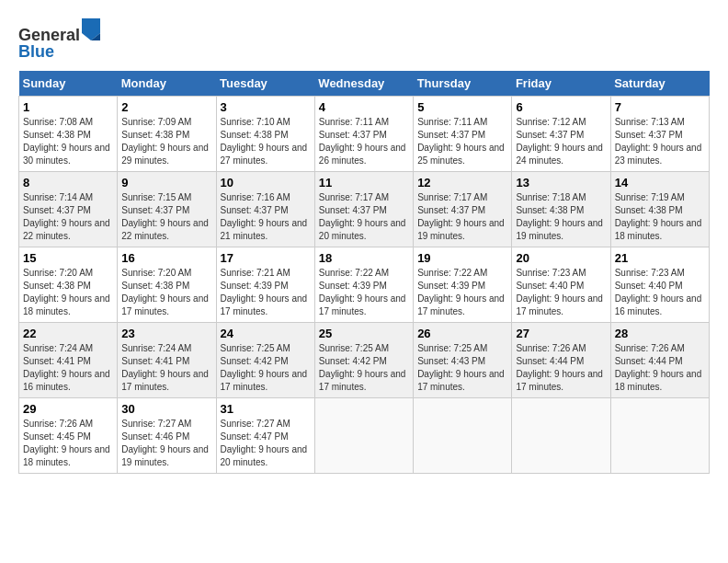  What do you see at coordinates (166, 142) in the screenshot?
I see `day-info: Sunrise: 7:09 AMSunset: 4:38 PMDaylight:…` at bounding box center [166, 142].